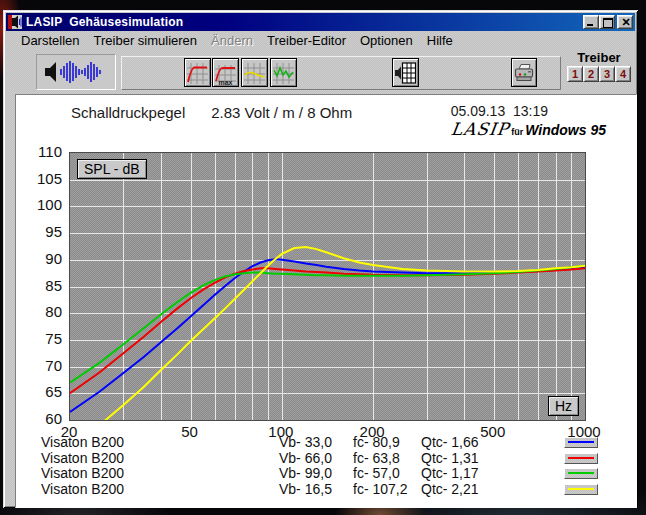  What do you see at coordinates (39, 179) in the screenshot?
I see `y-tick-105: 105` at bounding box center [39, 179].